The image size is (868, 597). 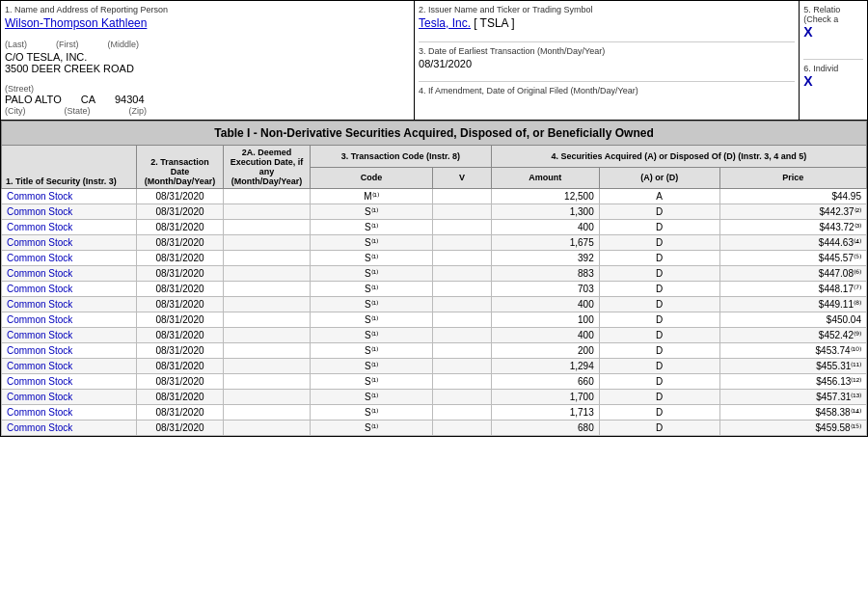 I want to click on zip-label: (Zip), so click(x=139, y=111).